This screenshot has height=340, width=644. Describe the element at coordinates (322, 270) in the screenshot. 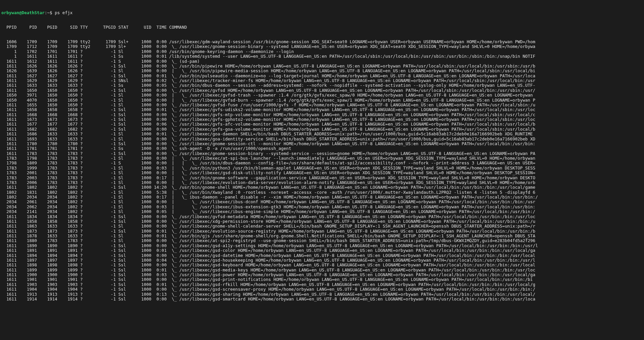

I see `ps-row: 1611 1899 1899 1899 ? -1 Ssl 1000 0:01 \…` at that location.